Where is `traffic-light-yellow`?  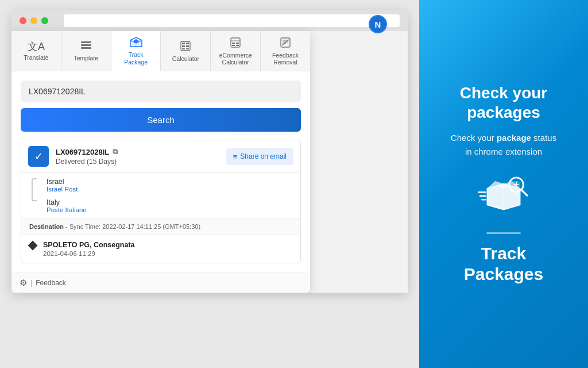
traffic-light-yellow is located at coordinates (34, 21).